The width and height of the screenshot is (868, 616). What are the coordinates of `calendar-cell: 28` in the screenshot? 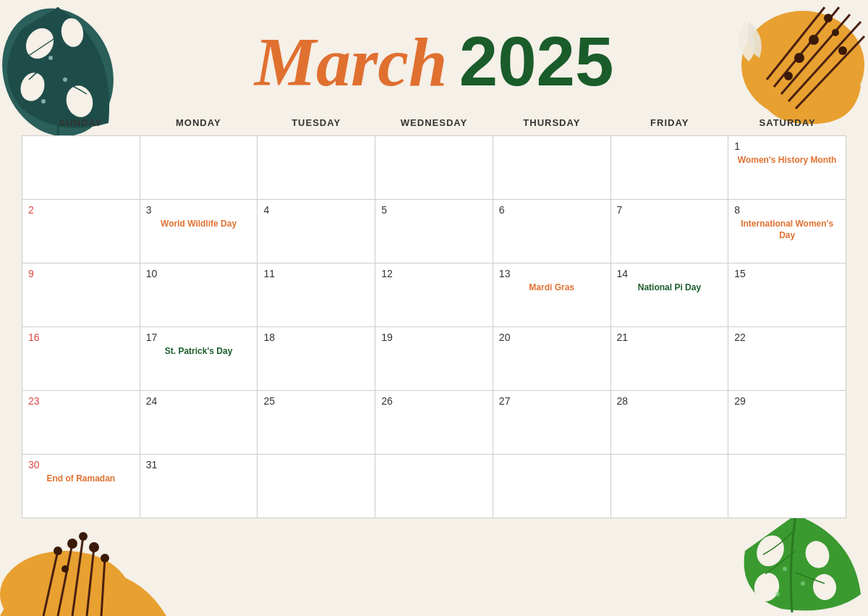 It's located at (670, 423).